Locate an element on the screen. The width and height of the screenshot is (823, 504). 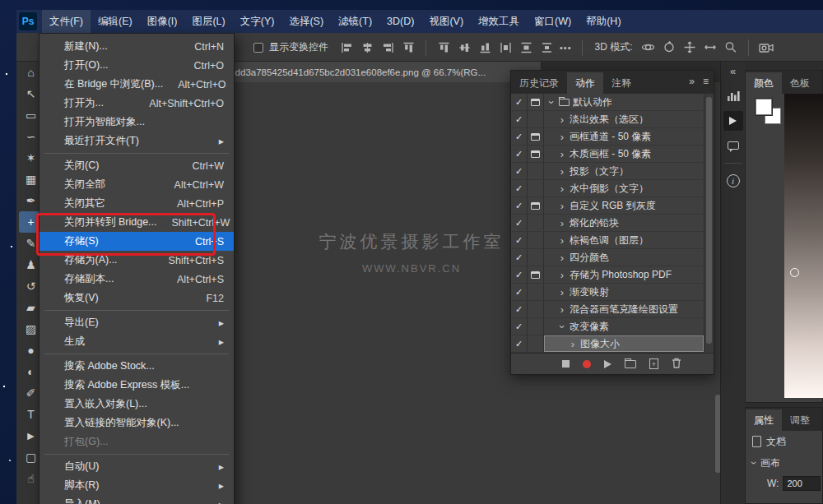
action-row: ✓›木质画框 - 50 像素 is located at coordinates (607, 155).